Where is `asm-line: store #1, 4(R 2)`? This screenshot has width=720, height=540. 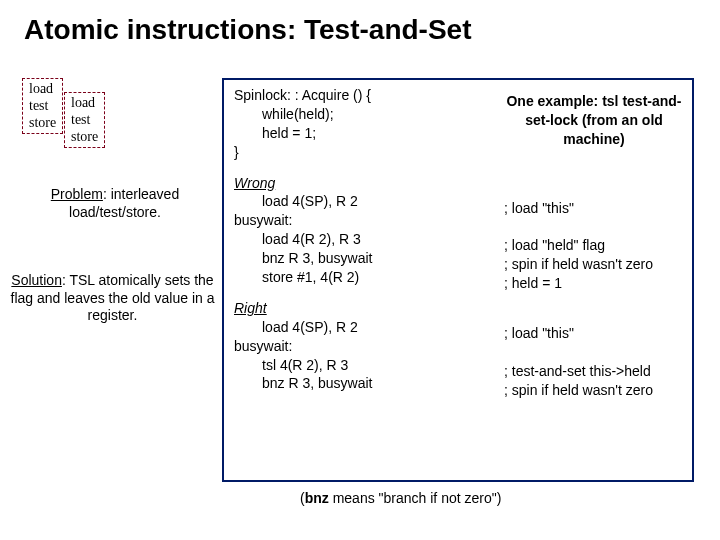
asm-line: store #1, 4(R 2) is located at coordinates (304, 278).